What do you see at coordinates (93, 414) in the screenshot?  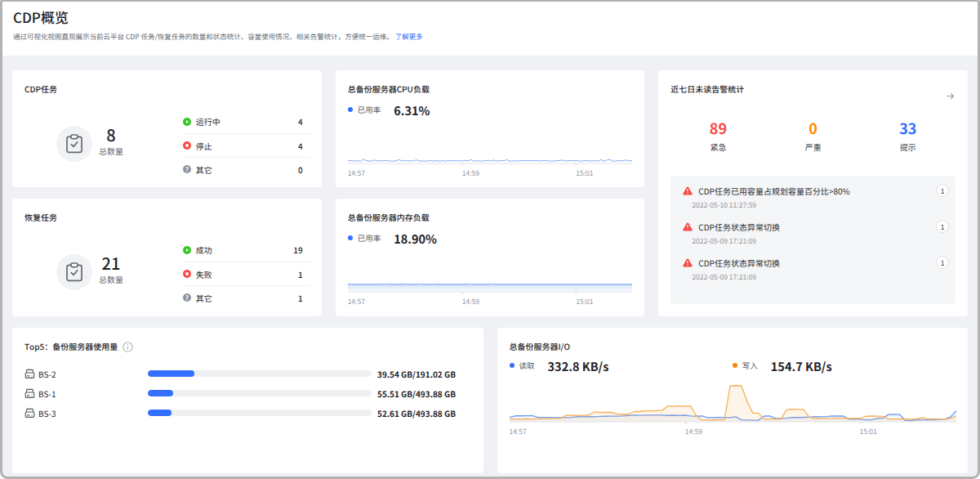 I see `server-name: BS-3` at bounding box center [93, 414].